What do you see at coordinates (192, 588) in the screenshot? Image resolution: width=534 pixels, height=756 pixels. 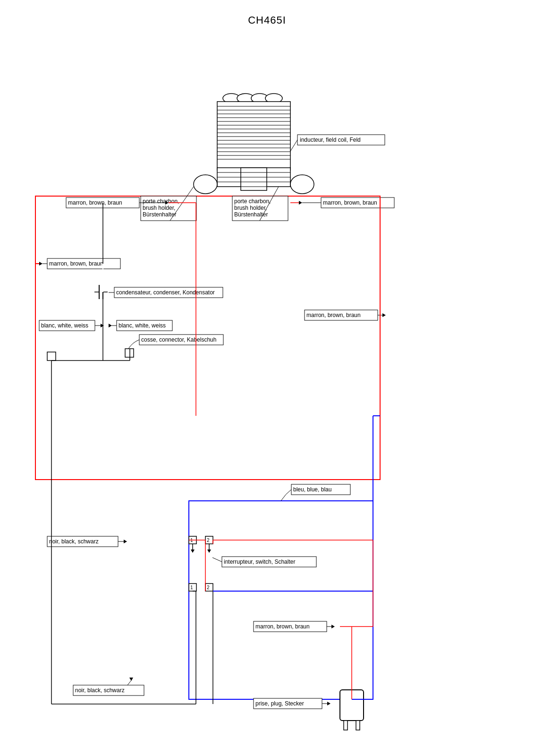 I see `svg-text: 1` at bounding box center [192, 588].